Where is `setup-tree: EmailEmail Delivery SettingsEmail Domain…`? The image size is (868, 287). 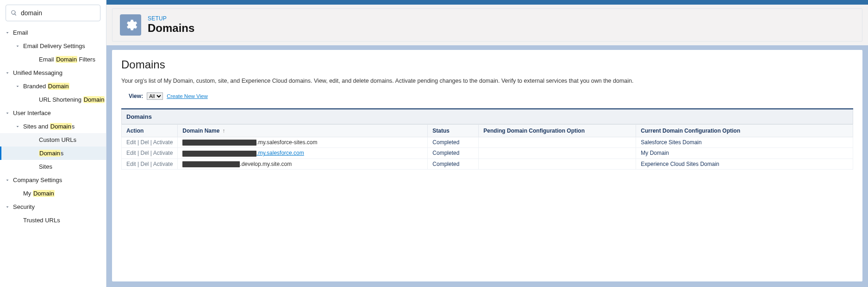
setup-tree: EmailEmail Delivery SettingsEmail Domain… is located at coordinates (53, 156).